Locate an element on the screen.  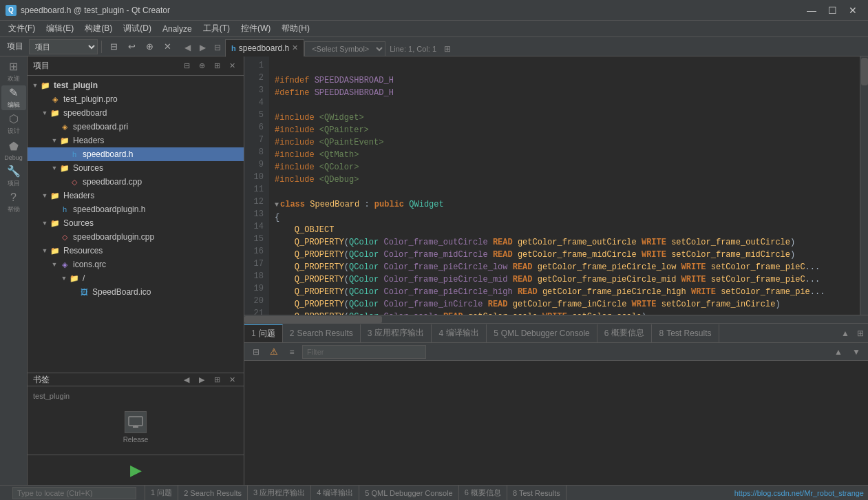
bottom-nav-up: ▲ is located at coordinates (838, 352).